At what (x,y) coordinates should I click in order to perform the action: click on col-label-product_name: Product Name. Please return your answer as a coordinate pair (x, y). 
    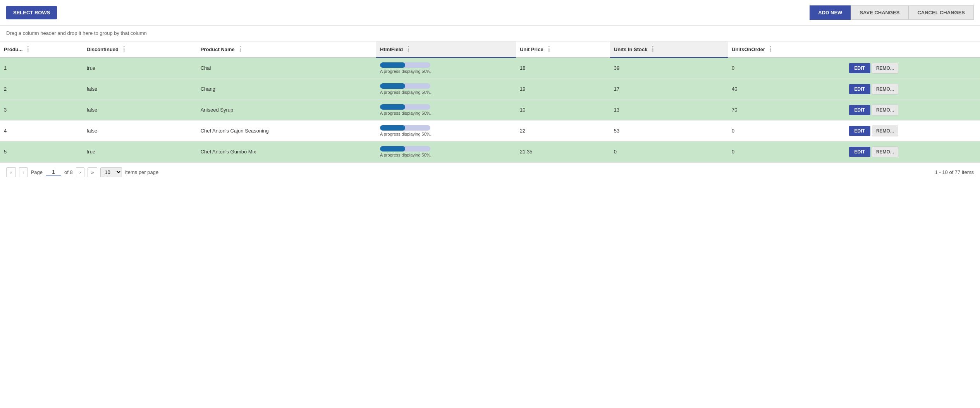
    Looking at the image, I should click on (218, 50).